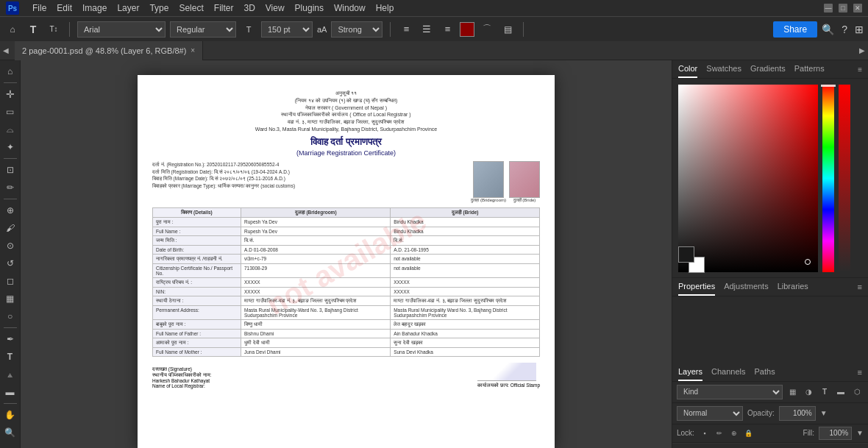  I want to click on gradients-tab: Gradients, so click(768, 69).